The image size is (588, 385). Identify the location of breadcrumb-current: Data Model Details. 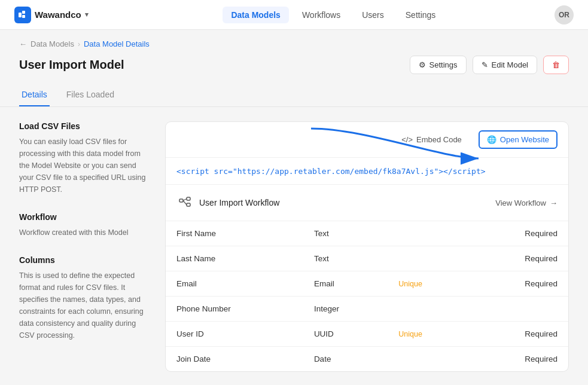
(117, 44).